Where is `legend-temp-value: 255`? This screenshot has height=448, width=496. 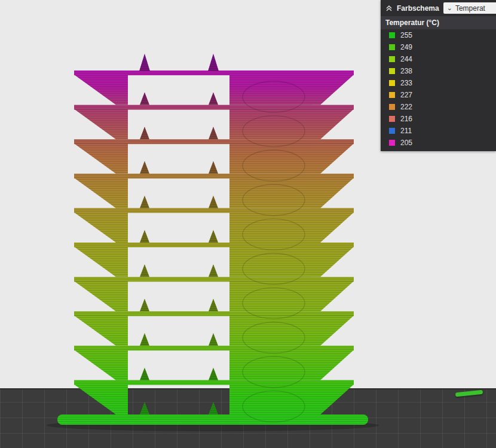
legend-temp-value: 255 is located at coordinates (406, 35).